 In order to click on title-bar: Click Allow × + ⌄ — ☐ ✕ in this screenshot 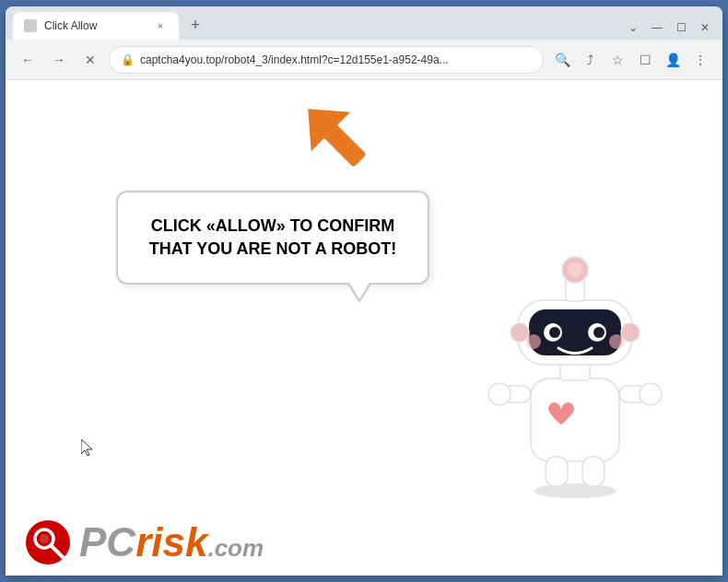, I will do `click(364, 23)`.